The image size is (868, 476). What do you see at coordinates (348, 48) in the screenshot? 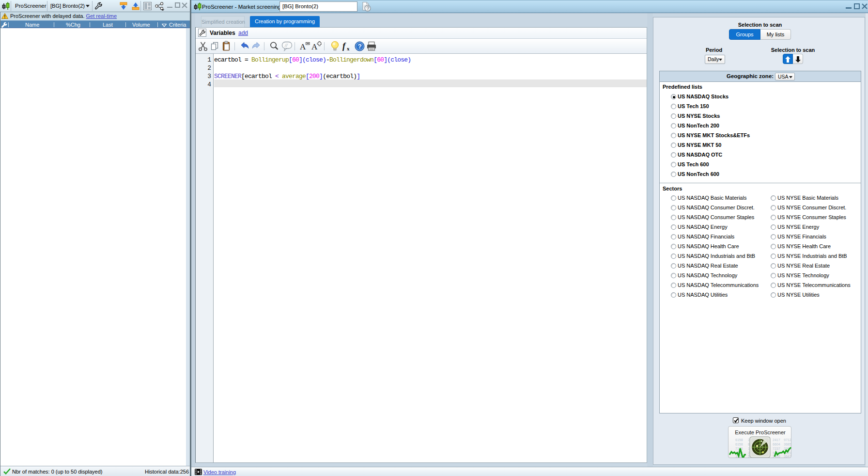
I see `svg-text: x` at bounding box center [348, 48].